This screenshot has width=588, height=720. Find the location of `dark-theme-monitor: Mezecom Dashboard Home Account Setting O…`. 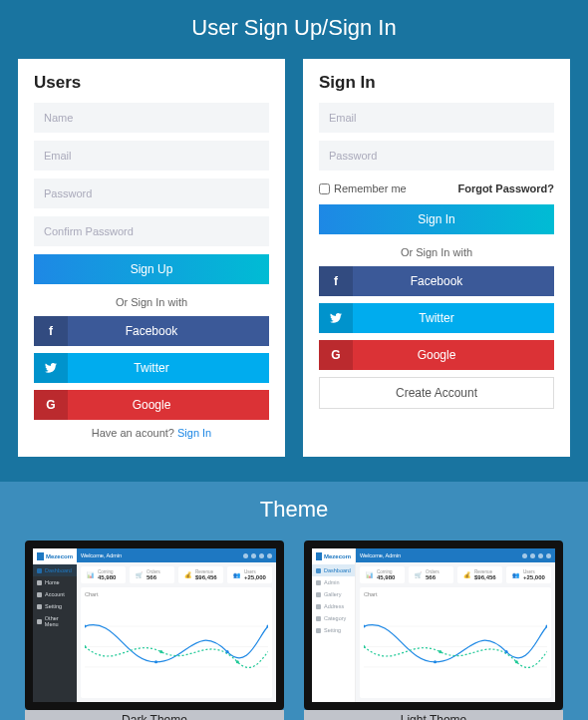

dark-theme-monitor: Mezecom Dashboard Home Account Setting O… is located at coordinates (154, 630).